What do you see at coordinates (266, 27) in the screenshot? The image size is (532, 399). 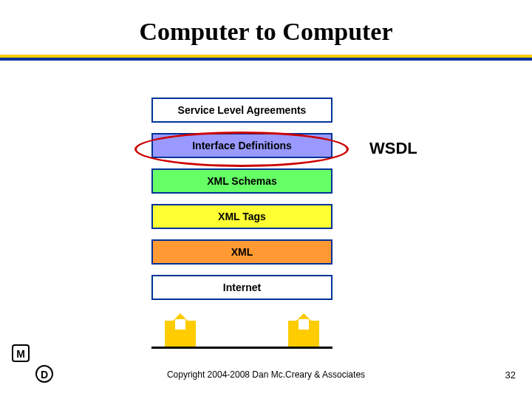 I see `slide-title: Computer to Computer` at bounding box center [266, 27].